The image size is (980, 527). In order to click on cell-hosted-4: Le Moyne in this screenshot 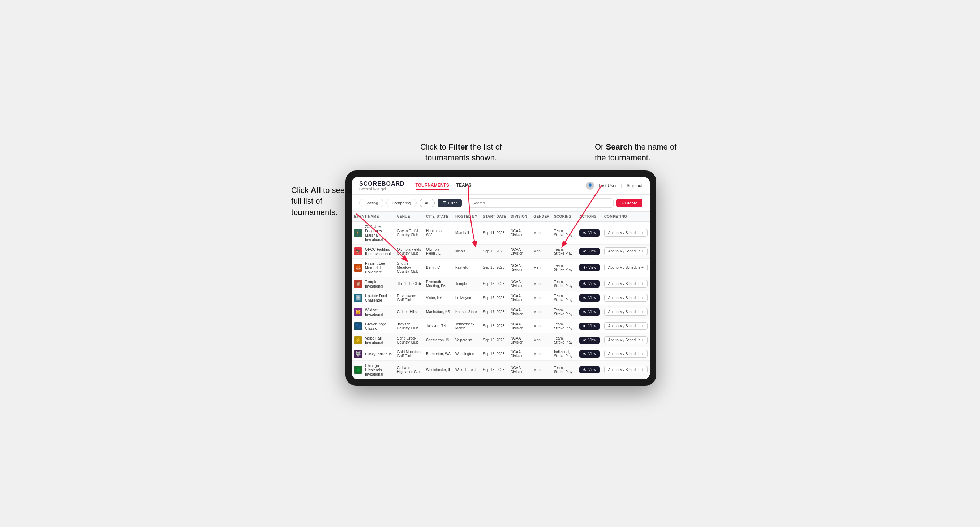, I will do `click(467, 298)`.